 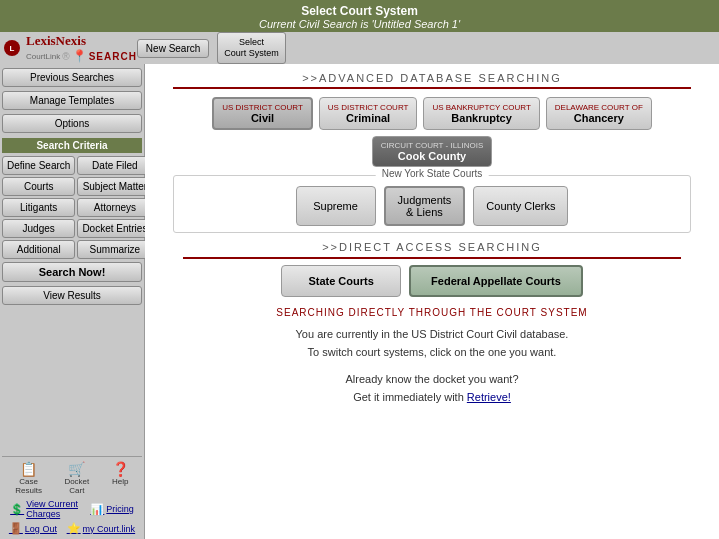 What do you see at coordinates (173, 48) in the screenshot?
I see `new-search-button: New Search` at bounding box center [173, 48].